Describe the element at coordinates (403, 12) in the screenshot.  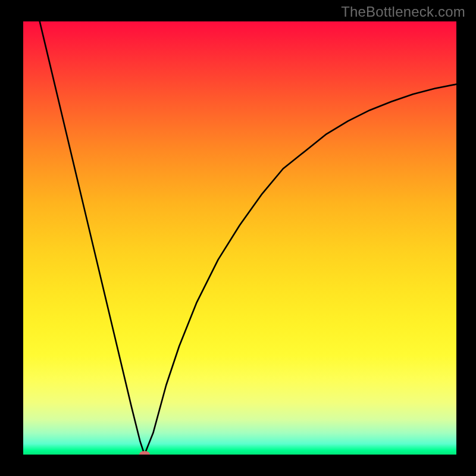
I see `watermark-text: TheBottleneck.com` at that location.